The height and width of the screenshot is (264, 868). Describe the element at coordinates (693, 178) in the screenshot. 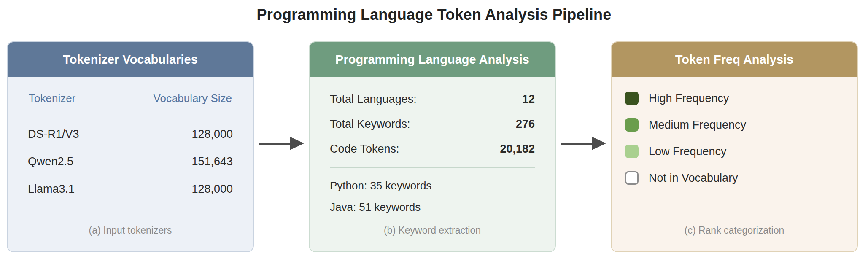

I see `legend-label: Not in Vocabulary` at that location.